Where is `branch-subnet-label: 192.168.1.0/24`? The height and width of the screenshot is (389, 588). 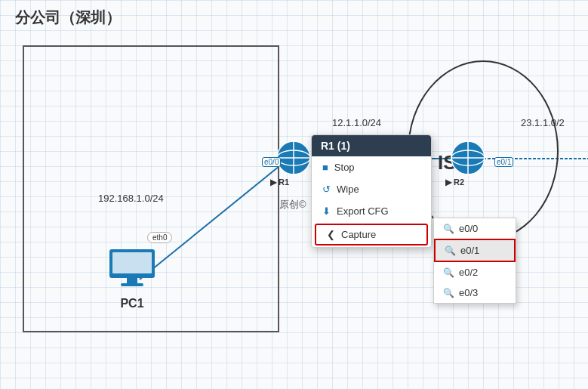
branch-subnet-label: 192.168.1.0/24 is located at coordinates (131, 198).